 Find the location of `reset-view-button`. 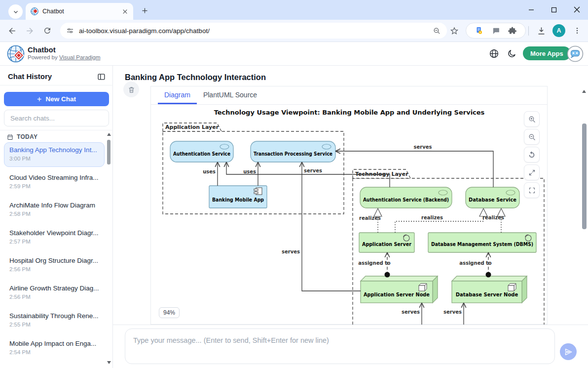

reset-view-button is located at coordinates (532, 155).